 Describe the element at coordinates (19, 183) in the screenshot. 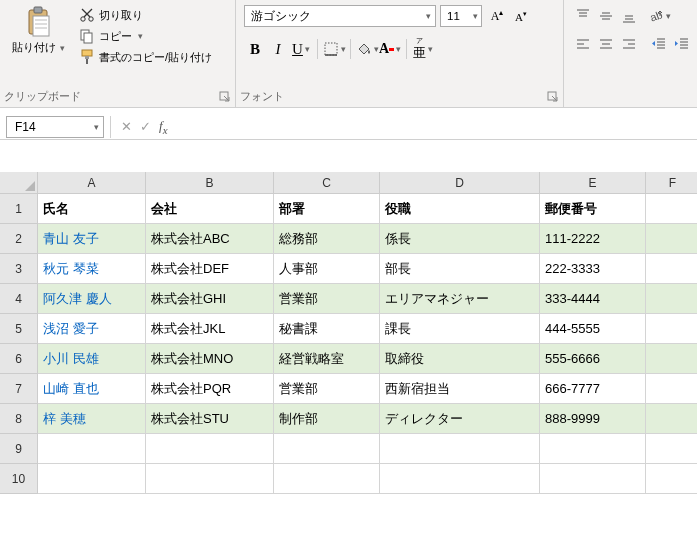

I see `select-all-corner` at that location.